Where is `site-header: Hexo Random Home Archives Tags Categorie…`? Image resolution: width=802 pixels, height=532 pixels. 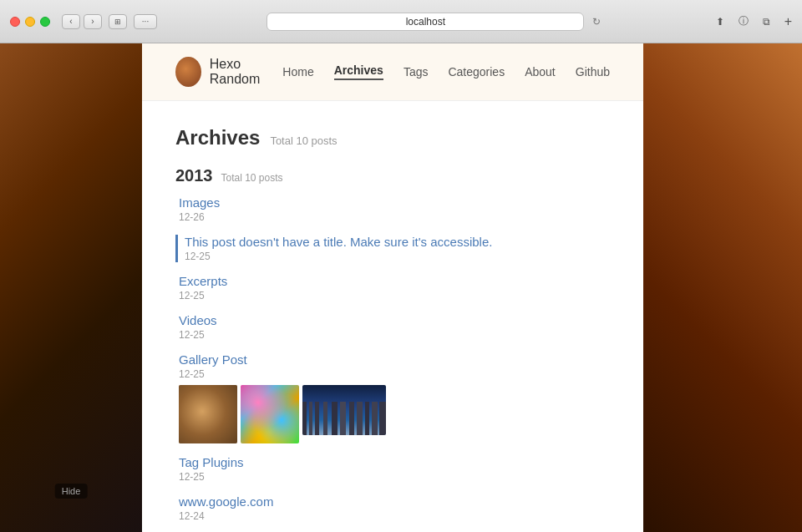
site-header: Hexo Random Home Archives Tags Categorie… is located at coordinates (393, 72).